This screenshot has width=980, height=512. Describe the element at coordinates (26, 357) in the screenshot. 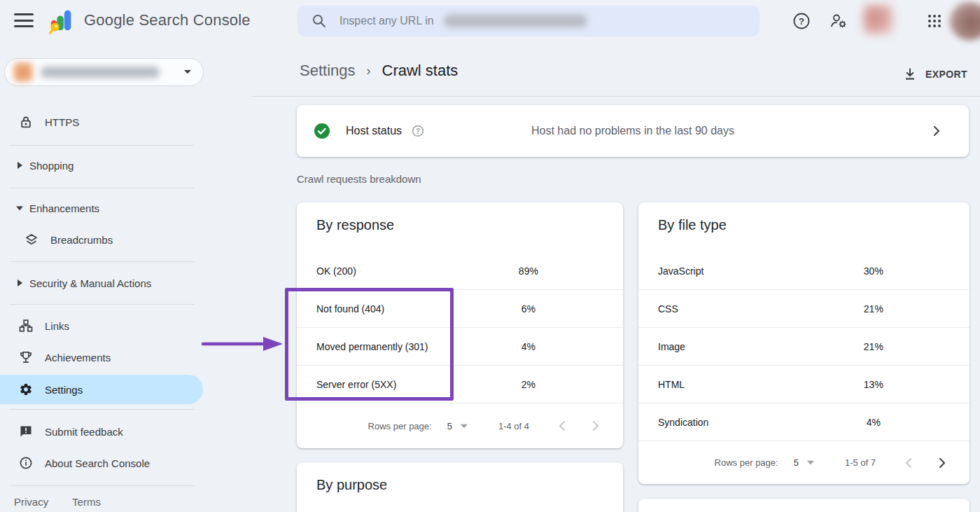

I see `trophy-icon` at that location.